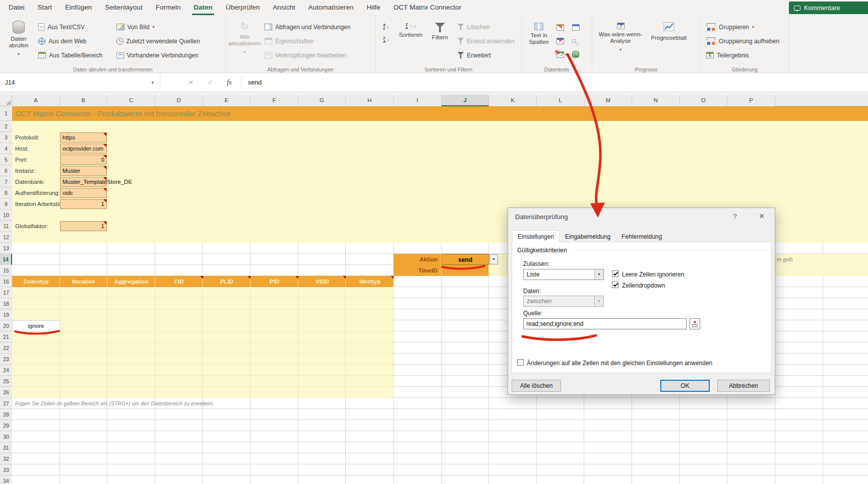 This screenshot has height=484, width=868. What do you see at coordinates (74, 41) in the screenshot?
I see `from-web-button: Aus dem Web` at bounding box center [74, 41].